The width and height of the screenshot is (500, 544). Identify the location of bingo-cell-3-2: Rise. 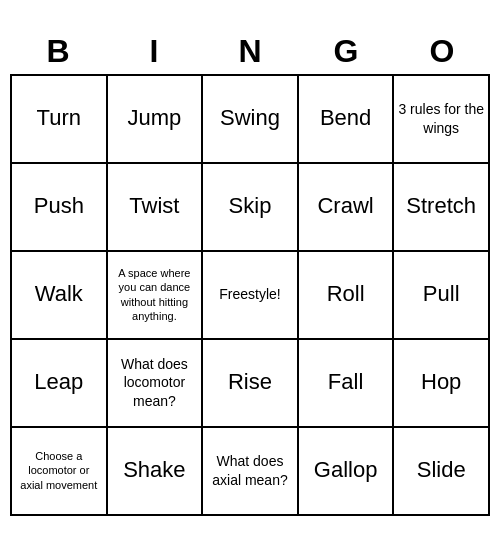
(251, 384).